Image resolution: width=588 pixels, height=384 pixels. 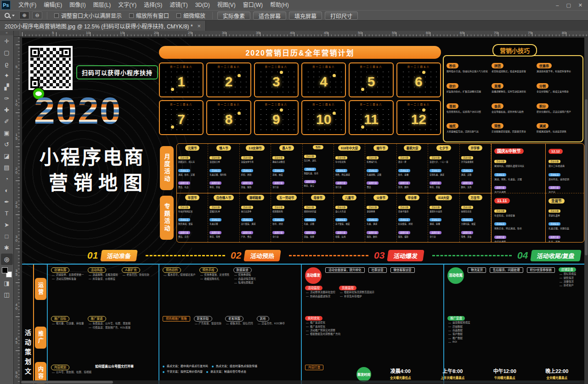 What do you see at coordinates (7, 283) in the screenshot?
I see `quick-mask-button: ◨` at bounding box center [7, 283].